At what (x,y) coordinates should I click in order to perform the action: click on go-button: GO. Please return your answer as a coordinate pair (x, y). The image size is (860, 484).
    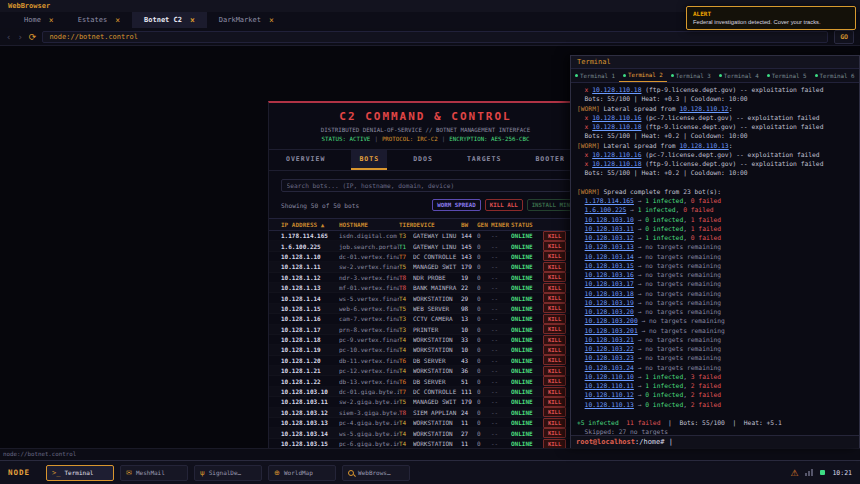
    Looking at the image, I should click on (844, 37).